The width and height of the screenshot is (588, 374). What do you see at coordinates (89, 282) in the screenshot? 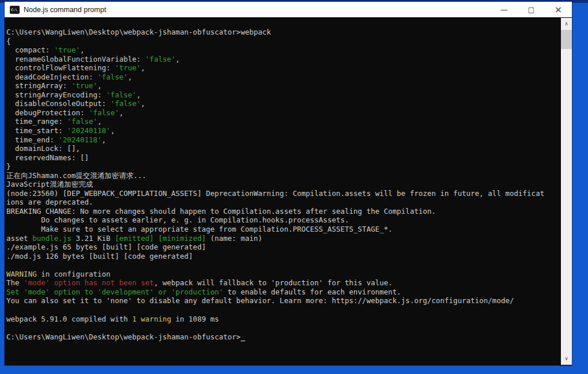
I see `terminal-text-segment: 'mode' option has not been set` at bounding box center [89, 282].